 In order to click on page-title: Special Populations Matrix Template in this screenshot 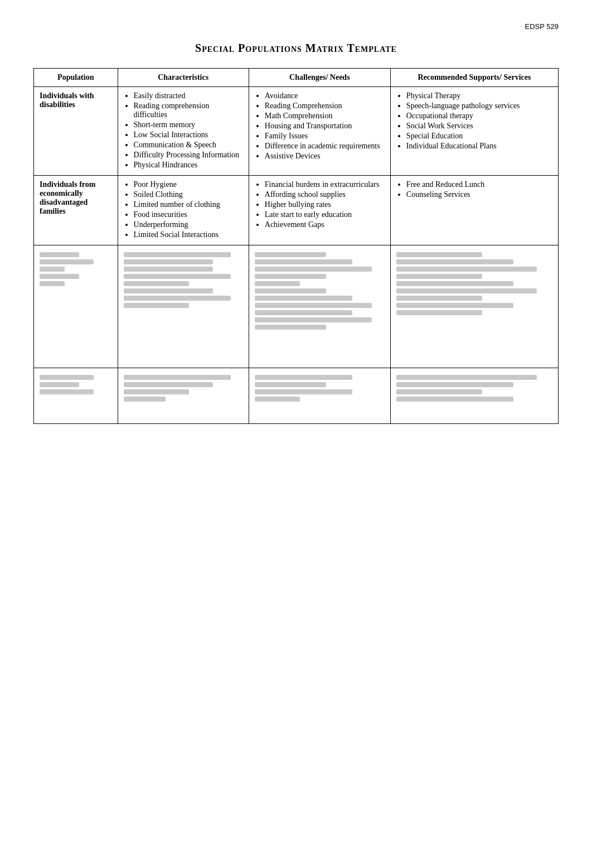, I will do `click(296, 48)`.